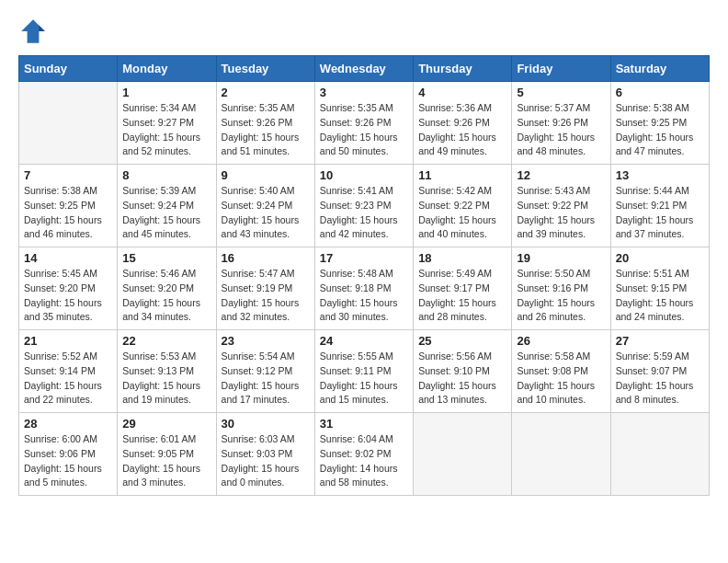 The image size is (728, 563). Describe the element at coordinates (364, 123) in the screenshot. I see `calendar-cell: 3Sunrise: 5:35 AM Sunset: 9:26 PM Daylig…` at that location.